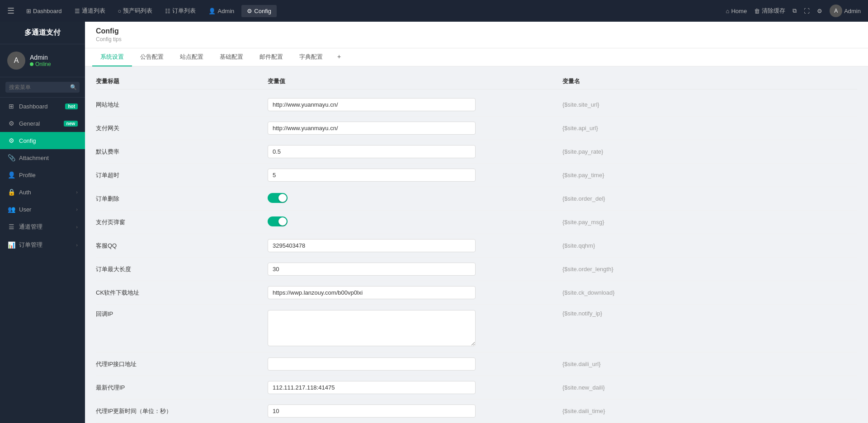 The height and width of the screenshot is (423, 868). Describe the element at coordinates (278, 198) in the screenshot. I see `order-del-toggle` at that location.